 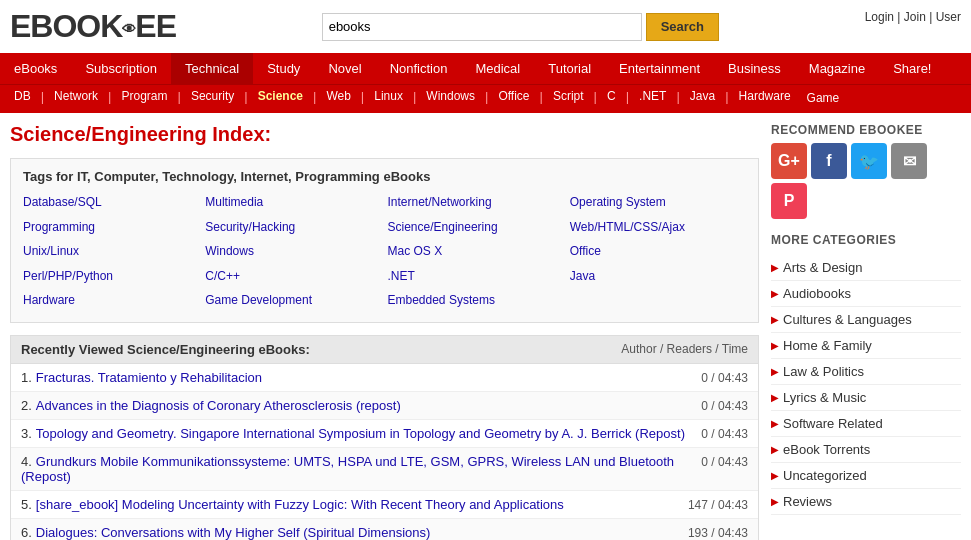 What do you see at coordinates (344, 68) in the screenshot?
I see `nav-novel: Novel` at bounding box center [344, 68].